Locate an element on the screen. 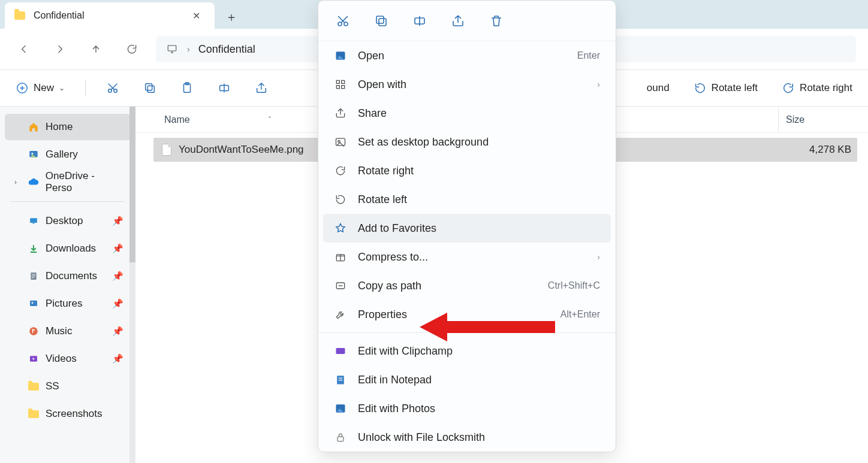 The height and width of the screenshot is (463, 868). rotate-right-button: Rotate right is located at coordinates (817, 88).